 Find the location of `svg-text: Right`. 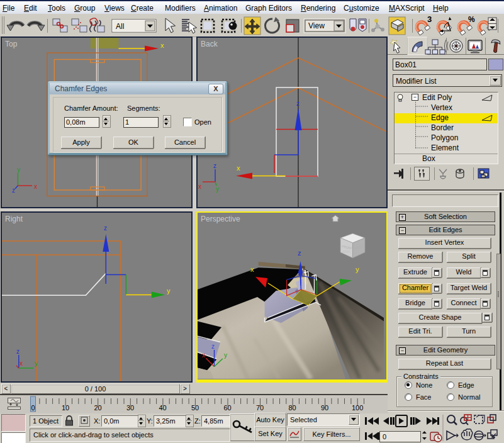

svg-text: Right is located at coordinates (14, 219).